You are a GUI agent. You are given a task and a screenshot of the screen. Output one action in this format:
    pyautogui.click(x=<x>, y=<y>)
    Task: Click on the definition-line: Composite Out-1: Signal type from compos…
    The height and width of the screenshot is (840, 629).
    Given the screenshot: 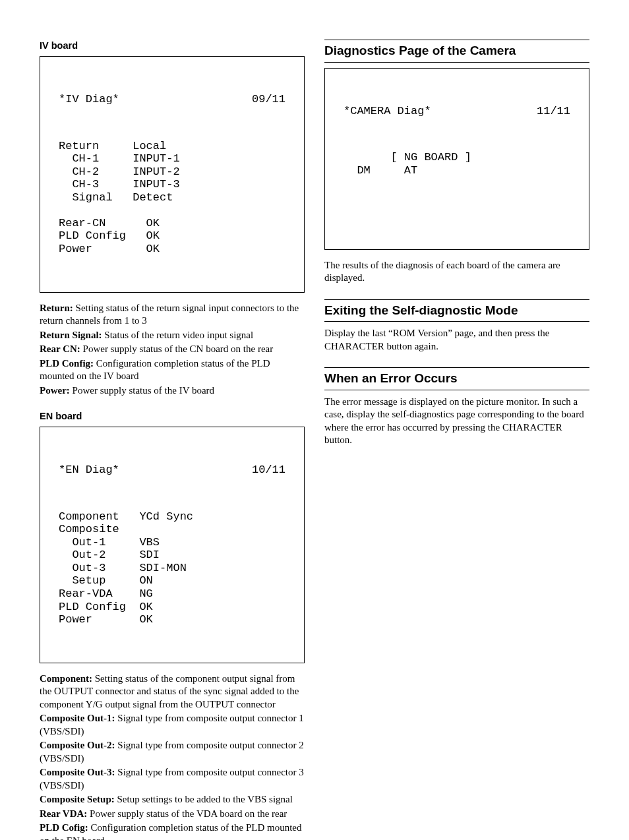 What is the action you would take?
    pyautogui.click(x=172, y=725)
    